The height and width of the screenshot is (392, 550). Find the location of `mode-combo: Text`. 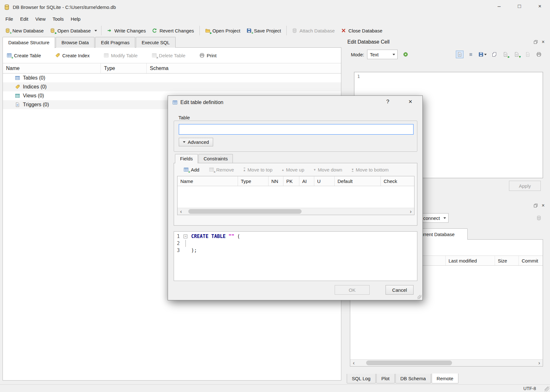

mode-combo: Text is located at coordinates (382, 54).